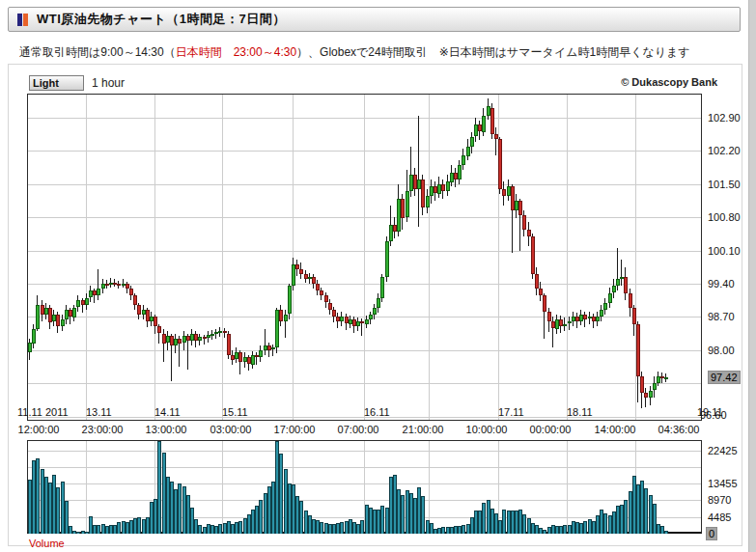 The image size is (756, 552). Describe the element at coordinates (722, 483) in the screenshot. I see `volume-axis-label: 13455` at that location.